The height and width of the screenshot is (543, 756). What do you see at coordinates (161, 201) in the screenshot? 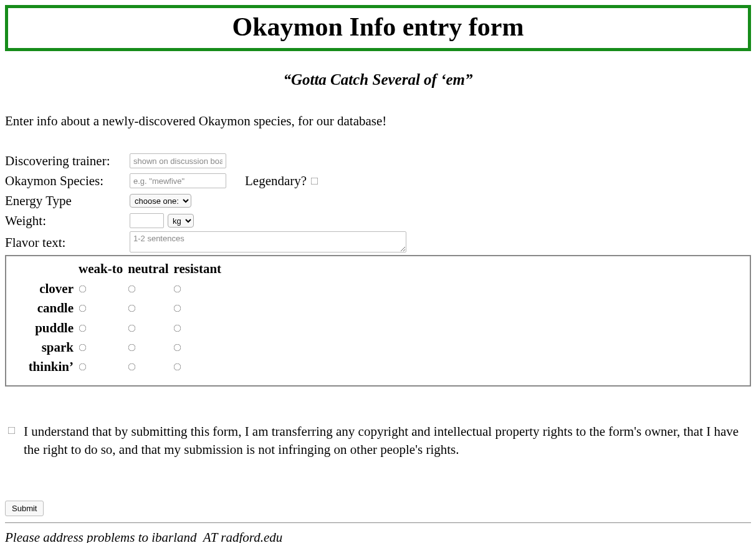
I see `energy-type-select: choose one:` at bounding box center [161, 201].